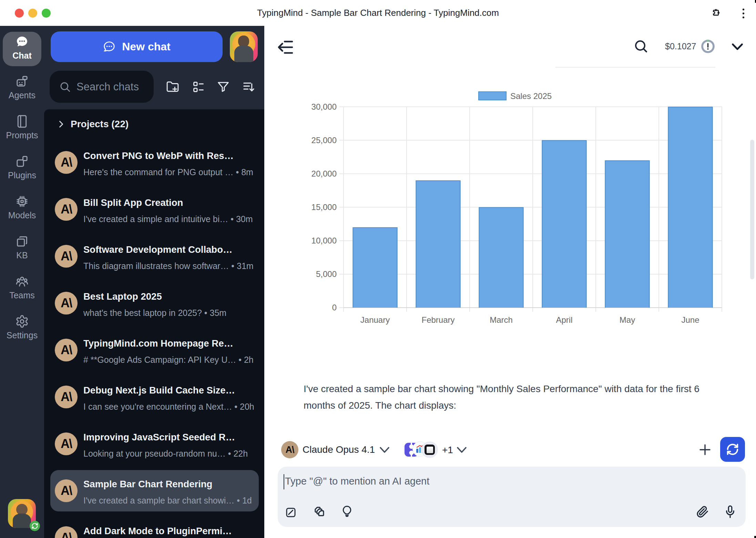 The width and height of the screenshot is (756, 538). What do you see at coordinates (324, 207) in the screenshot?
I see `svg-text: 15,000` at bounding box center [324, 207].